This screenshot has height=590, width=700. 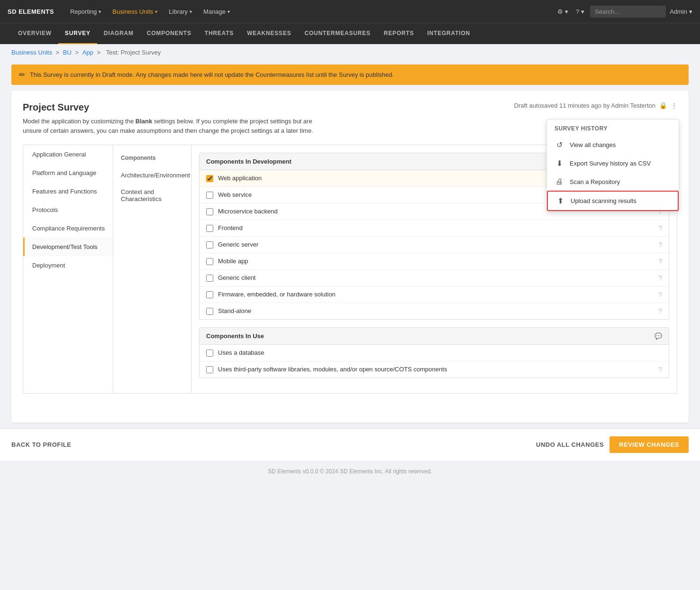 I want to click on left-nav-platform-language: Platform and Language, so click(x=68, y=173).